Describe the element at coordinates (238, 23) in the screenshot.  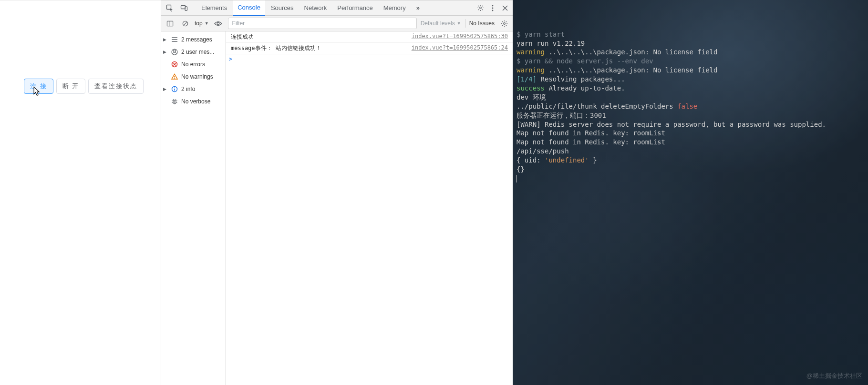
I see `filter-placeholder: Filter` at that location.